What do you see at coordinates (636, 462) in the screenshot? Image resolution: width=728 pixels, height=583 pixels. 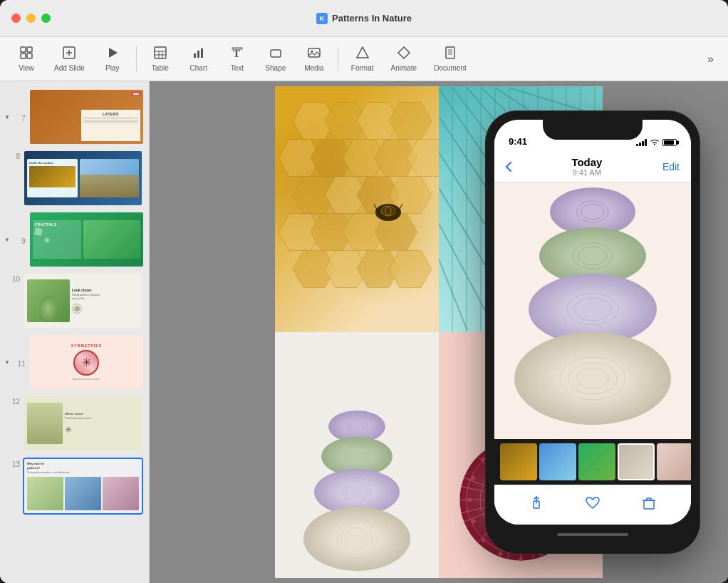 I see `thumbnail-4-selected` at bounding box center [636, 462].